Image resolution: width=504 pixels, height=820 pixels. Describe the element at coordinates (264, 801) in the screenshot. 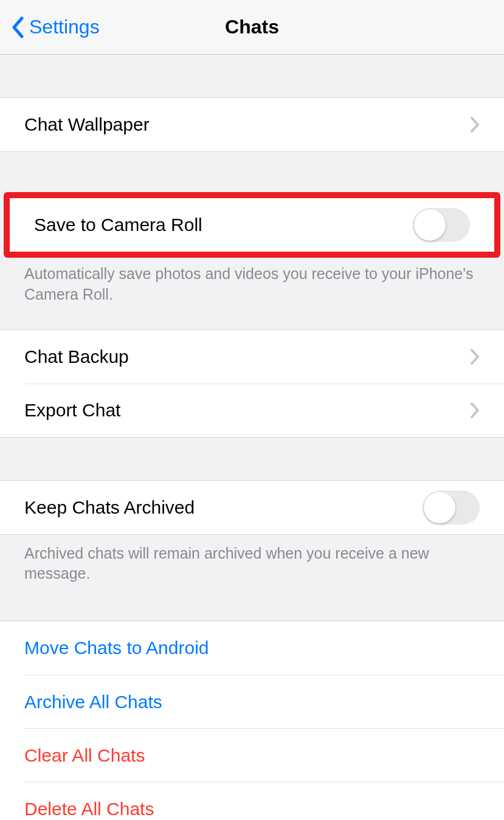

I see `delete-all-row: Delete All Chats` at that location.